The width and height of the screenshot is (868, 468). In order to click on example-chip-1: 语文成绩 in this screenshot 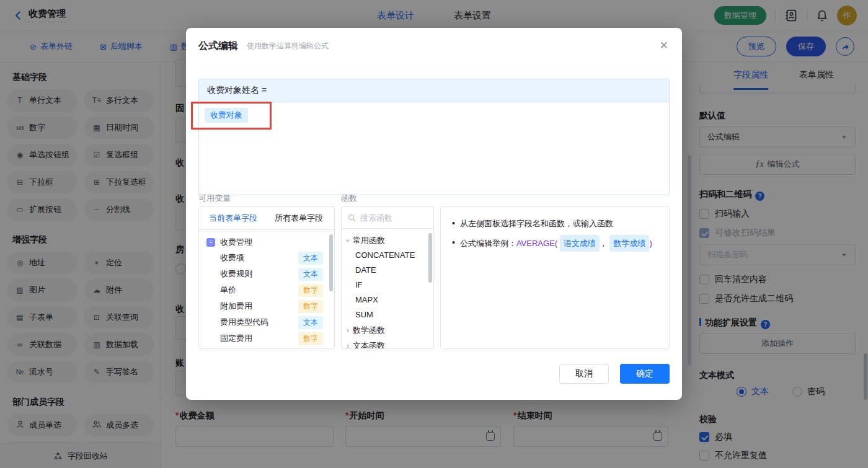, I will do `click(580, 243)`.